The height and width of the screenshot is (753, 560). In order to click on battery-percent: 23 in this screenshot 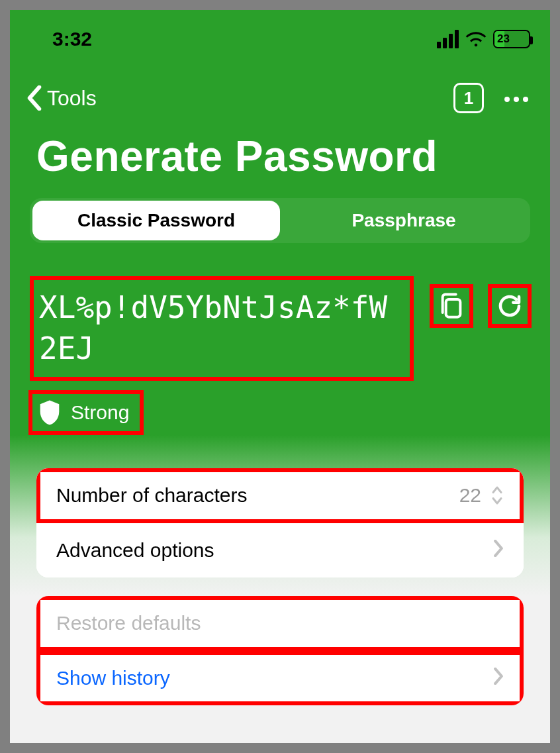, I will do `click(503, 39)`.